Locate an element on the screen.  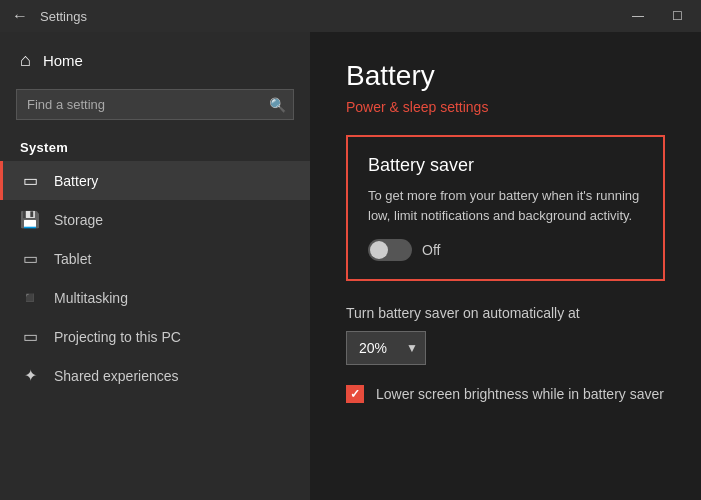
maximize-button: ☐ is located at coordinates (678, 16).